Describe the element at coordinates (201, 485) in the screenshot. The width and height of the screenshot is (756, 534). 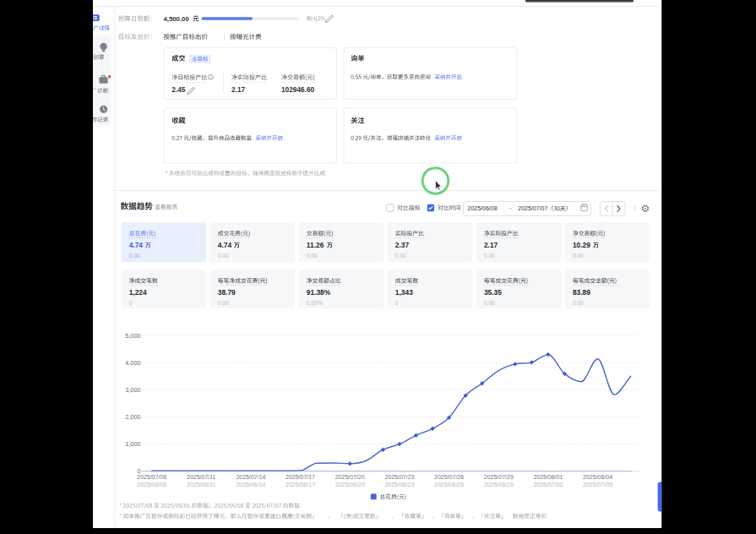
I see `svg-text: 2025/06/11` at that location.